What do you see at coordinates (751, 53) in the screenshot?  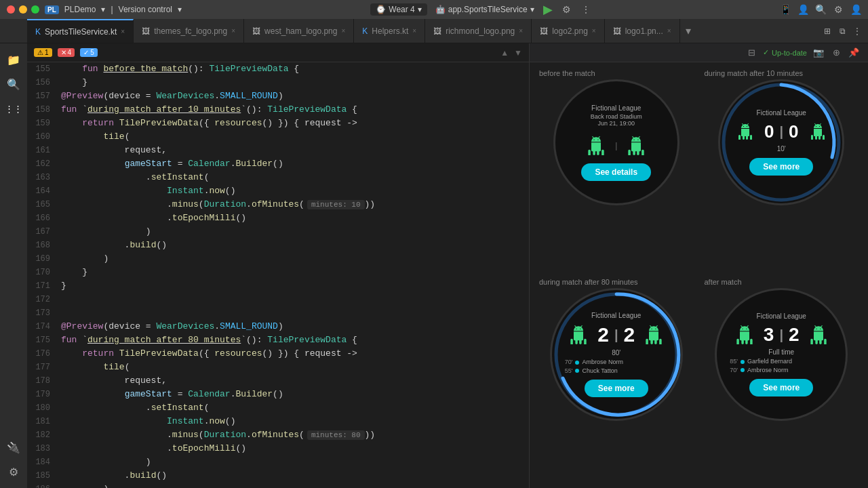 I see `grid-view-icon: ⊟` at bounding box center [751, 53].